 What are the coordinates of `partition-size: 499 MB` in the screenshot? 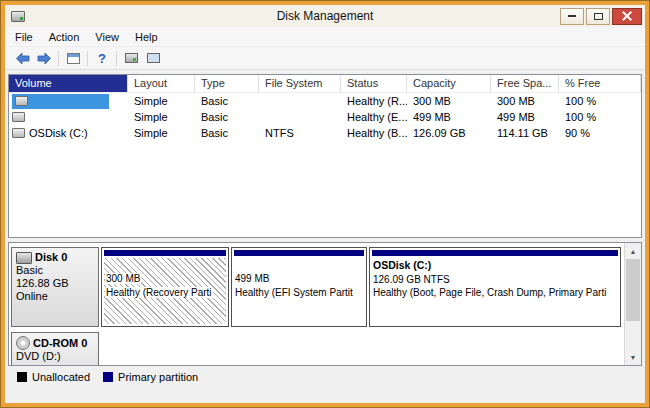 It's located at (252, 278).